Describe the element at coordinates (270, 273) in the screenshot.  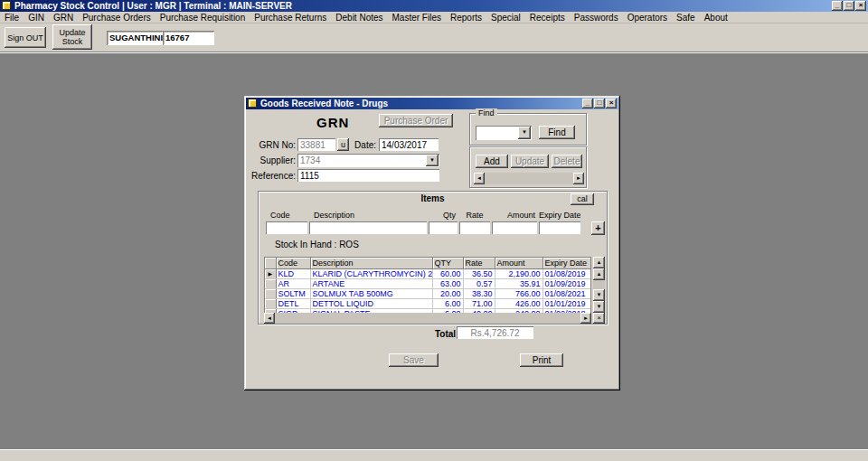
I see `row-selector: ▶` at that location.